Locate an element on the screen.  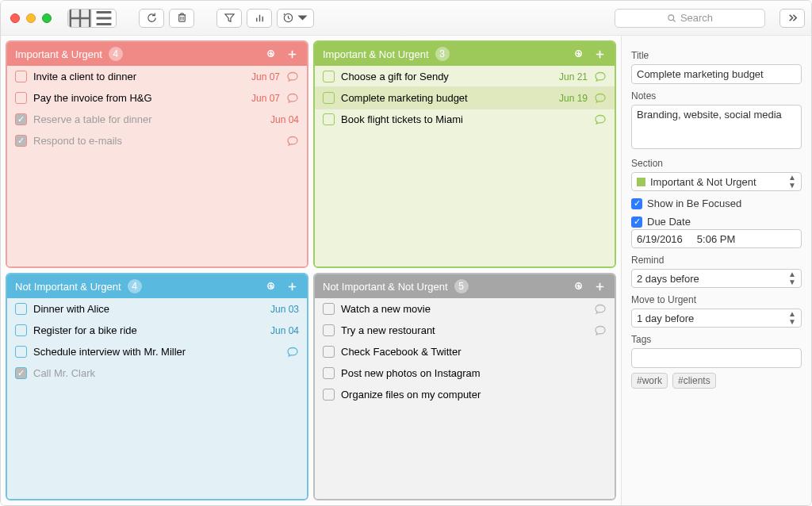
move-to-urgent-label: Move to Urgent is located at coordinates (717, 300).